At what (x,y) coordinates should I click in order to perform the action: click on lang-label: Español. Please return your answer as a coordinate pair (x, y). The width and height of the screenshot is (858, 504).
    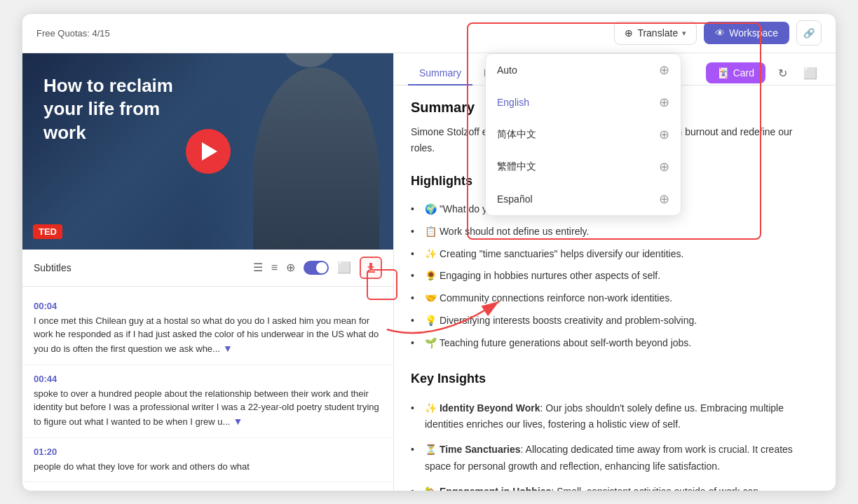
    Looking at the image, I should click on (515, 199).